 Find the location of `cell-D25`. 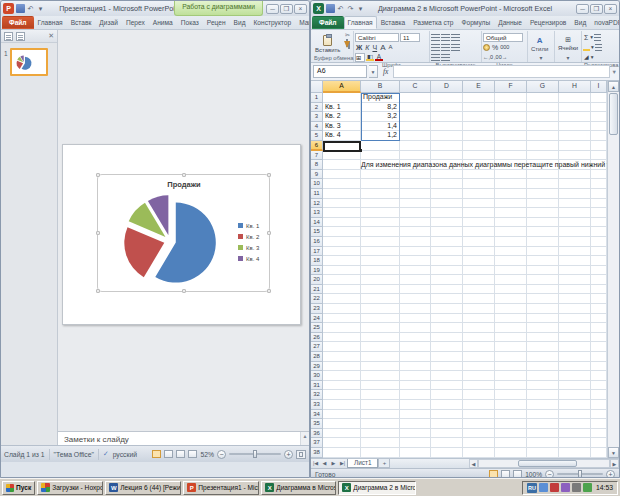

cell-D25 is located at coordinates (447, 328).